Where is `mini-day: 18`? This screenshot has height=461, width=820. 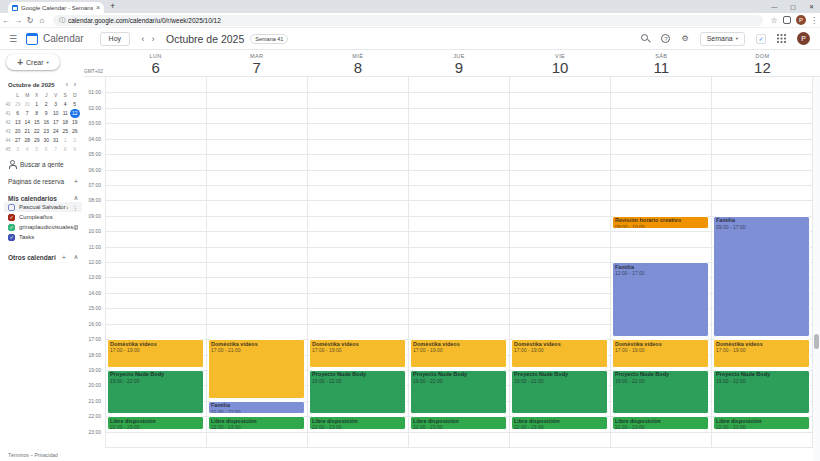
mini-day: 18 is located at coordinates (66, 122).